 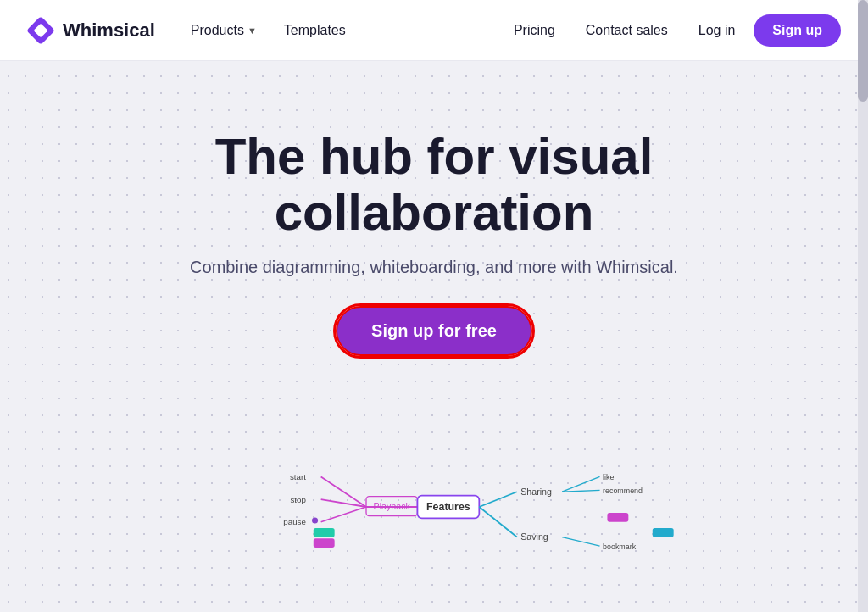 I want to click on logo-link: Whimsical, so click(x=92, y=31).